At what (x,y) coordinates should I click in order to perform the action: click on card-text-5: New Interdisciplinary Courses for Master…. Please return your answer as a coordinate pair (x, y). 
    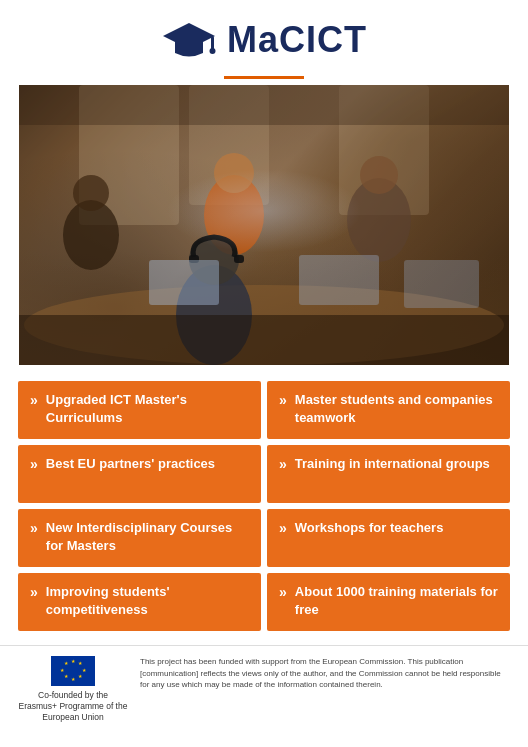
    Looking at the image, I should click on (148, 536).